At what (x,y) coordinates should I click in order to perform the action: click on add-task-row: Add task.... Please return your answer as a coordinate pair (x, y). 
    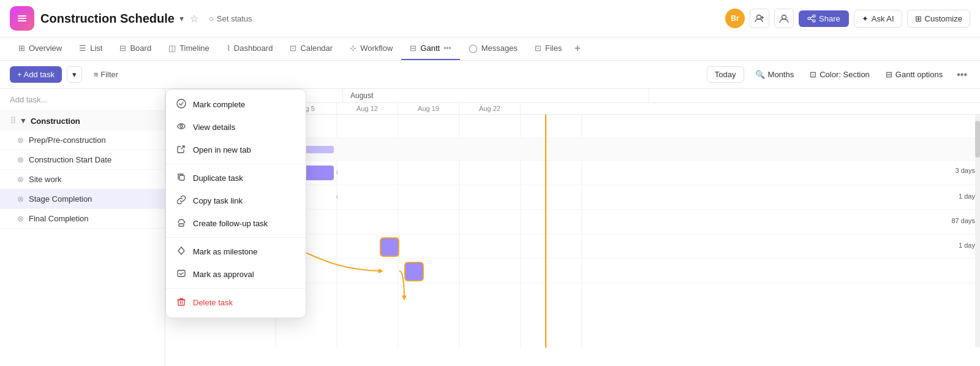
    Looking at the image, I should click on (82, 100).